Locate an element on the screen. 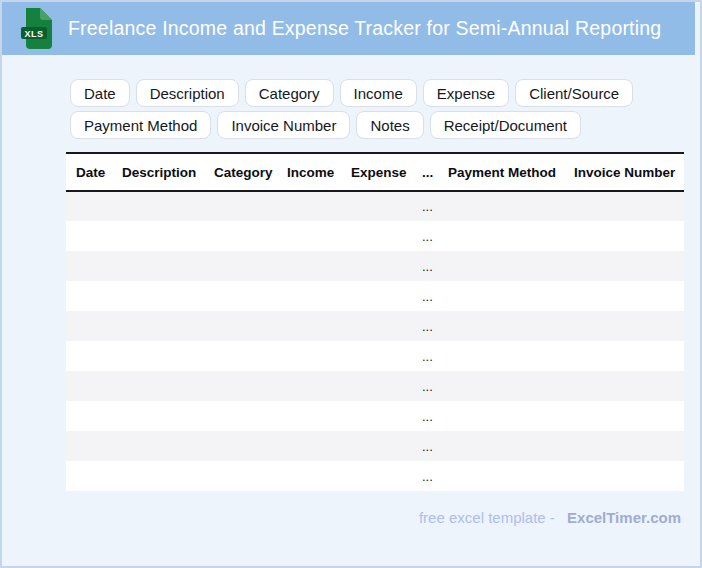  field-chip: Income is located at coordinates (378, 93).